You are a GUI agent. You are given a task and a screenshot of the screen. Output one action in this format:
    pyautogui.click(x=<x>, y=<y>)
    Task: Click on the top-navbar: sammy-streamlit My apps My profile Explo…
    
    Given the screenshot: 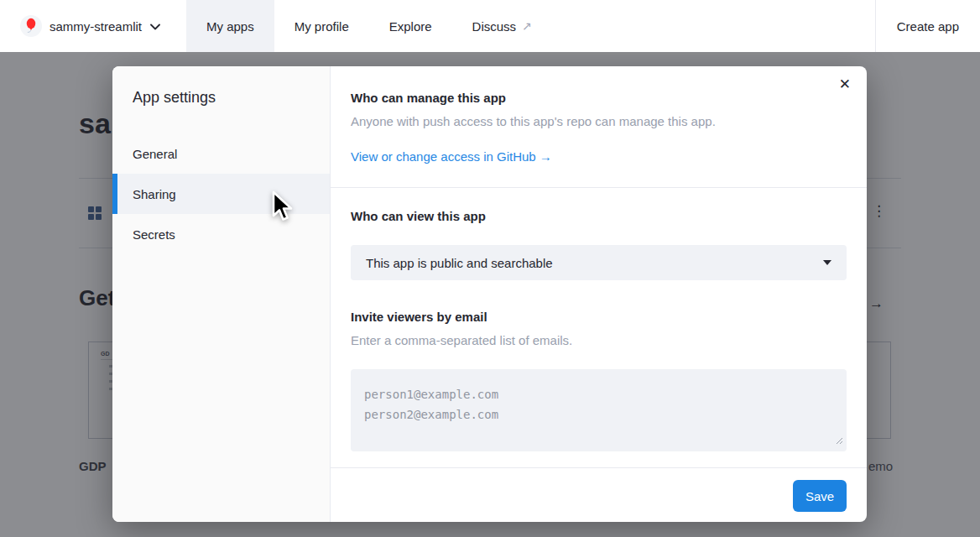 What is the action you would take?
    pyautogui.click(x=490, y=26)
    